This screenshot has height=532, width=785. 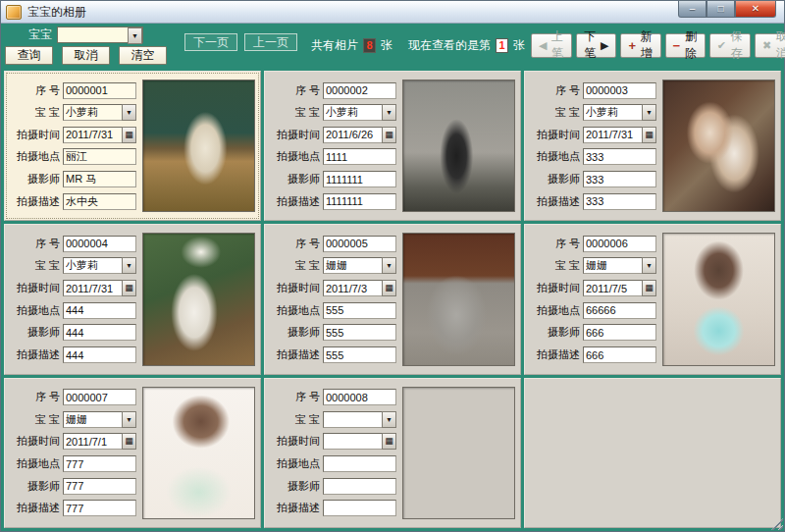 I want to click on photo-card-7: 序 号 宝 宝▼ 拍摄时间▦ 拍摄地点 摄影师 拍摄描述, so click(x=132, y=453).